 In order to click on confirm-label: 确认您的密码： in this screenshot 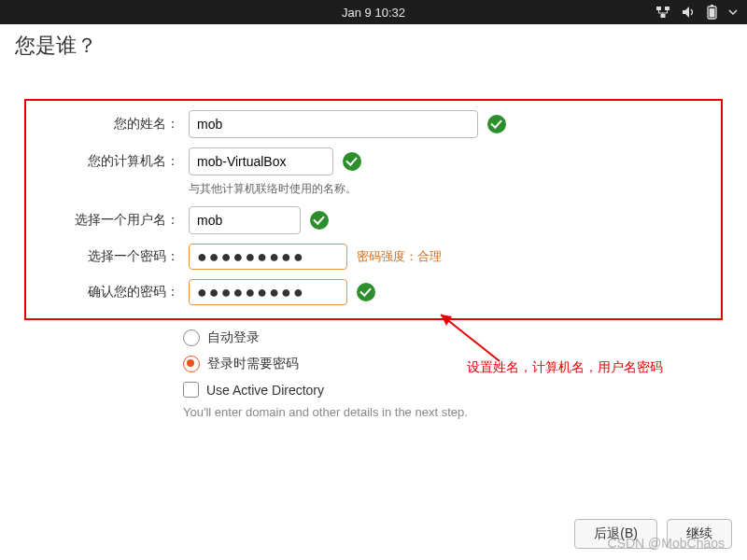, I will do `click(109, 292)`.